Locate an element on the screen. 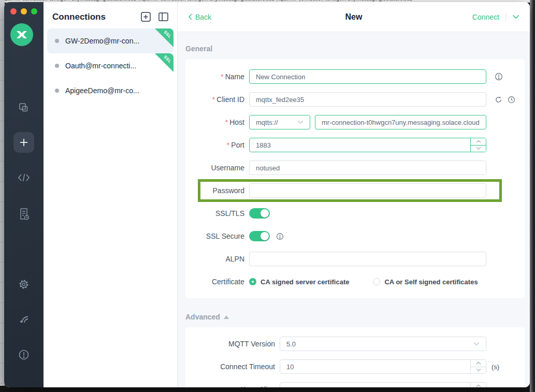 This screenshot has width=535, height=392. port-increment-button is located at coordinates (479, 142).